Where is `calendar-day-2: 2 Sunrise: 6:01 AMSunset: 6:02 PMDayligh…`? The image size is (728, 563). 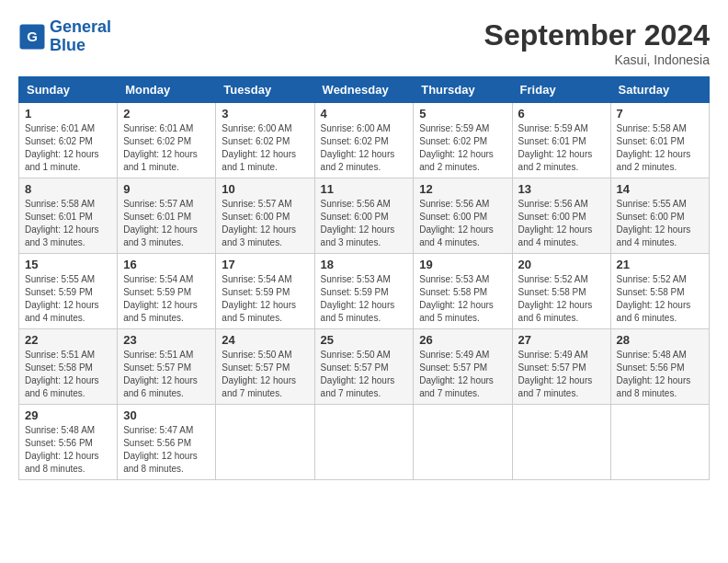
calendar-day-2: 2 Sunrise: 6:01 AMSunset: 6:02 PMDayligh… is located at coordinates (167, 141).